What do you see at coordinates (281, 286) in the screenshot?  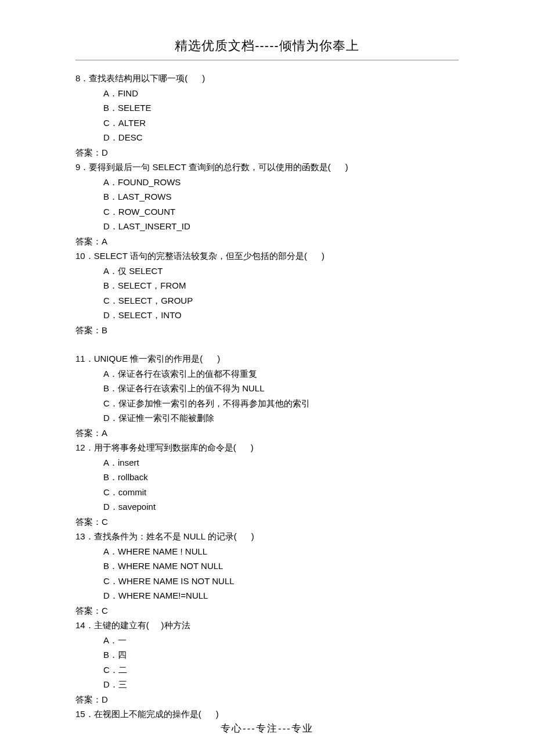 I see `option-b: B．SELECT，FROM` at bounding box center [281, 286].